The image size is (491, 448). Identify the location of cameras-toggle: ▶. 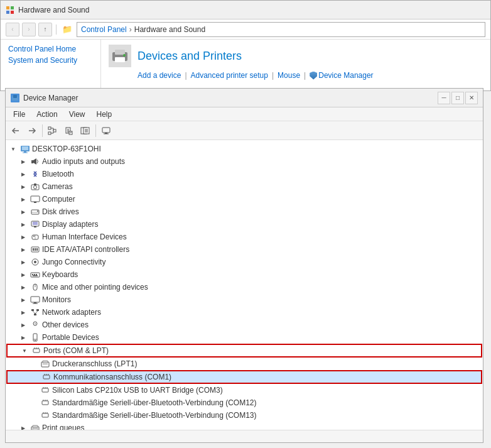
(23, 187).